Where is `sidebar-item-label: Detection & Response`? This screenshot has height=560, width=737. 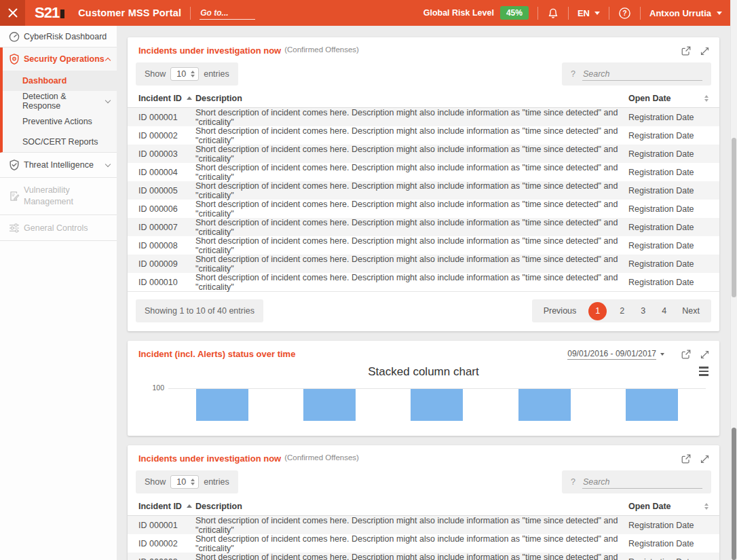
sidebar-item-label: Detection & Response is located at coordinates (64, 101).